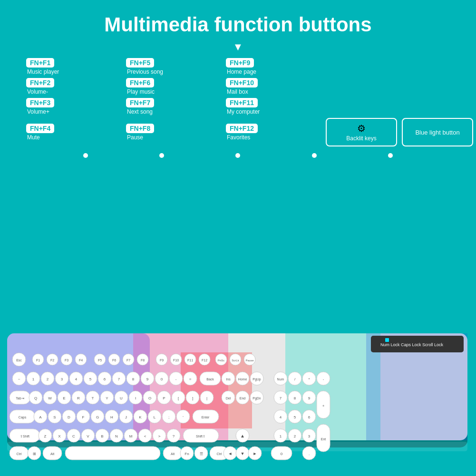  I want to click on gear-icon: ⚙, so click(361, 128).